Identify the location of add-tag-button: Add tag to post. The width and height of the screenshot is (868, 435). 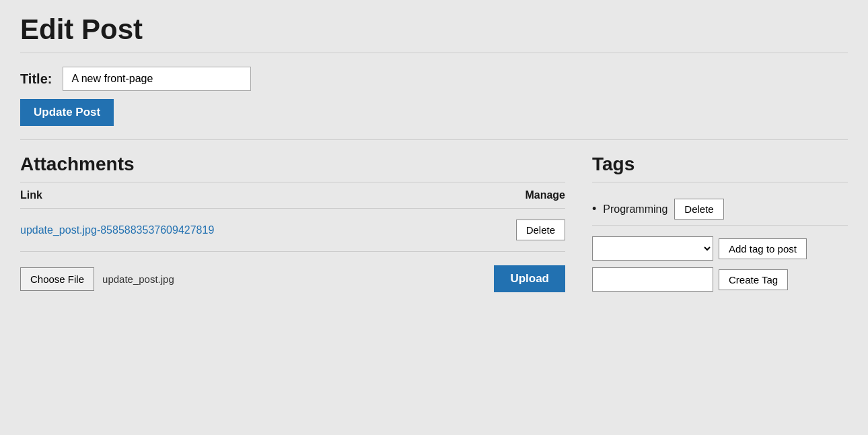
(763, 249).